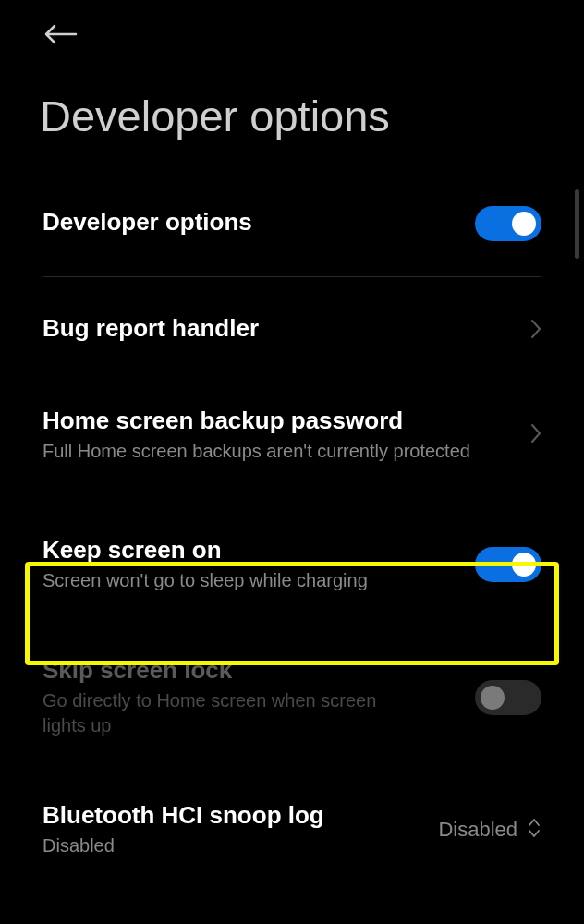 This screenshot has width=584, height=924. I want to click on setting-subtitle: Disabled, so click(240, 846).